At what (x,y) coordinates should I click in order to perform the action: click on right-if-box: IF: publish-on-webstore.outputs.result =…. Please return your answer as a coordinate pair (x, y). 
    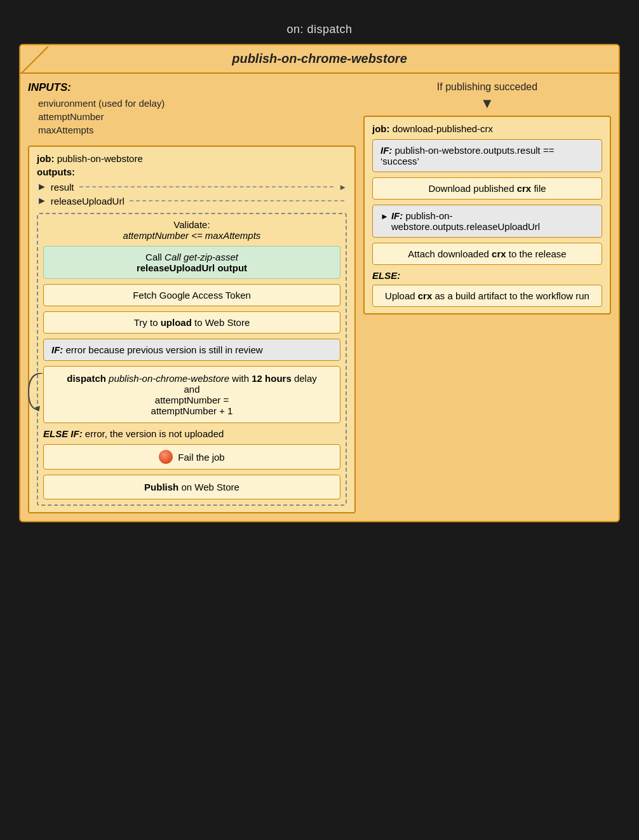
    Looking at the image, I should click on (487, 156).